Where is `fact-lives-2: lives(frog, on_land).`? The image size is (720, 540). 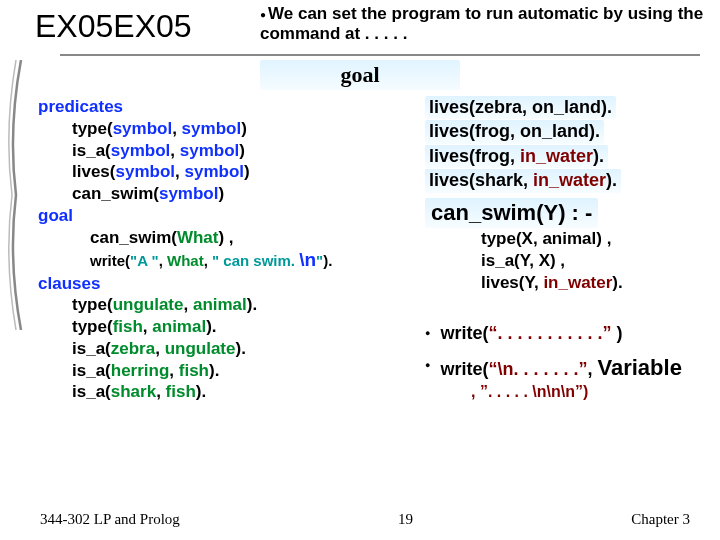
fact-lives-2: lives(frog, on_land). is located at coordinates (514, 132).